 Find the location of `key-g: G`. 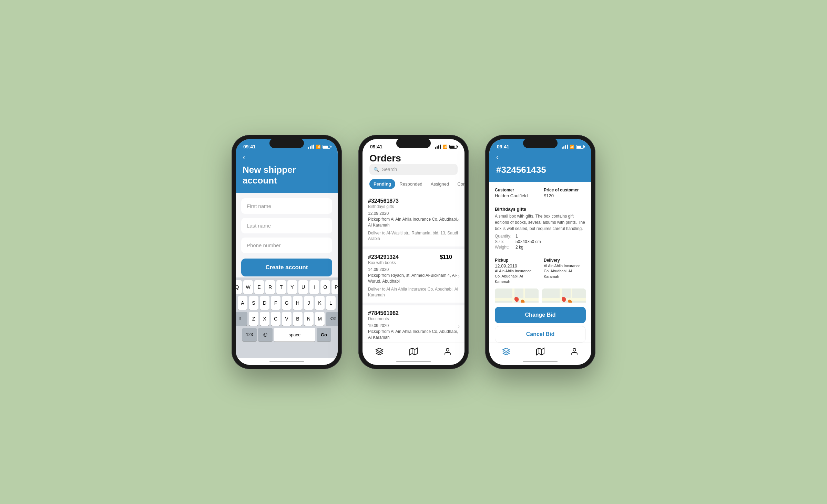

key-g: G is located at coordinates (287, 303).